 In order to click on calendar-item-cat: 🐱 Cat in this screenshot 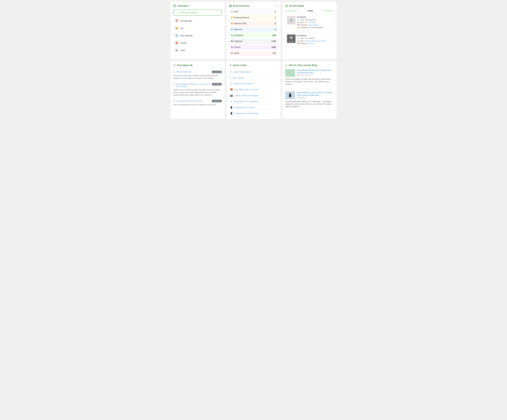, I will do `click(197, 28)`.